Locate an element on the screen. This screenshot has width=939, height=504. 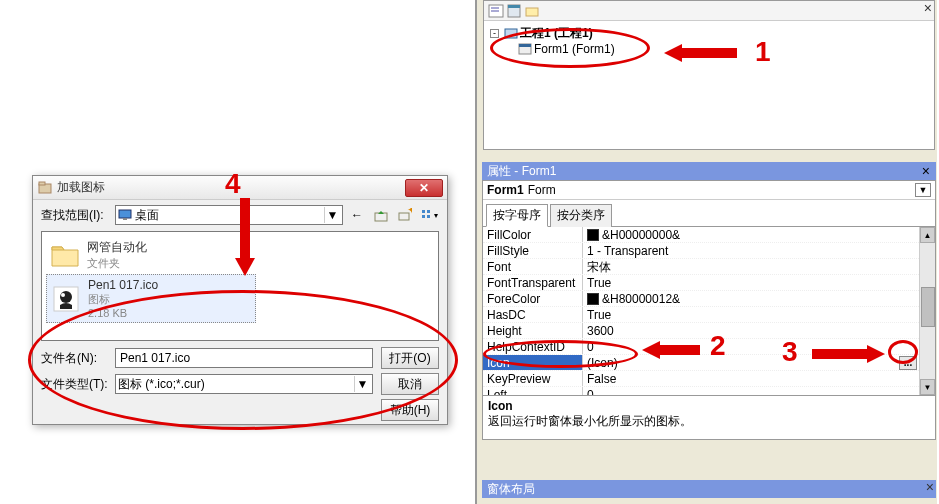
property-name: Font is located at coordinates (533, 266).